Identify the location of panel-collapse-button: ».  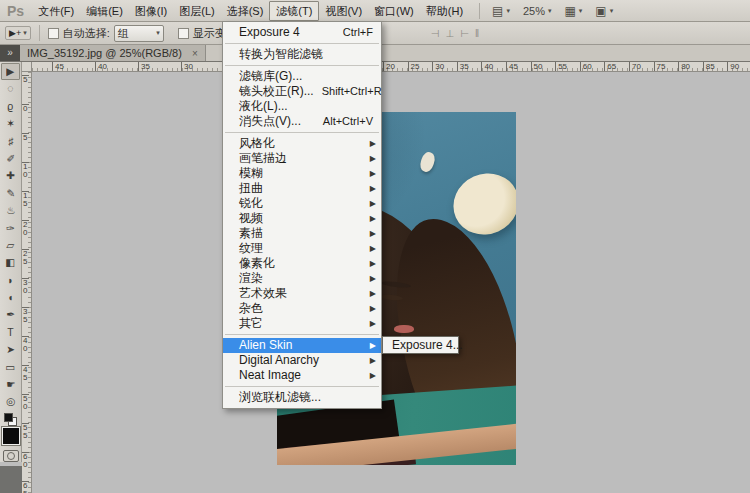
(10, 53).